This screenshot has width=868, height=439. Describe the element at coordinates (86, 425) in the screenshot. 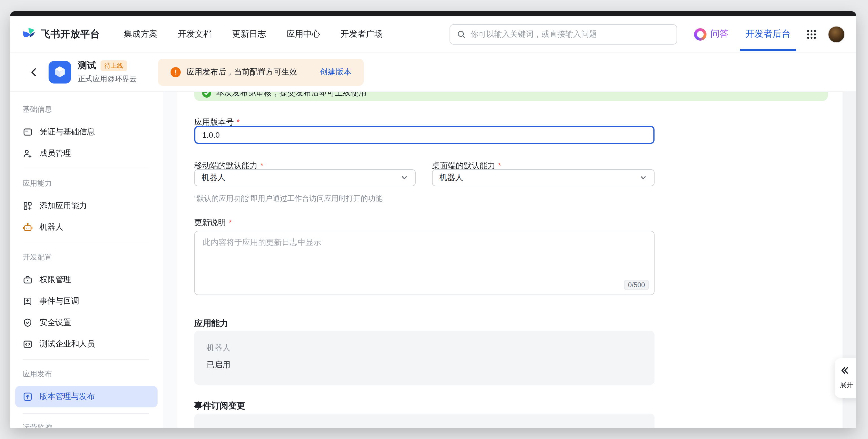

I see `sidebar-section-monitor: 运营监控` at that location.